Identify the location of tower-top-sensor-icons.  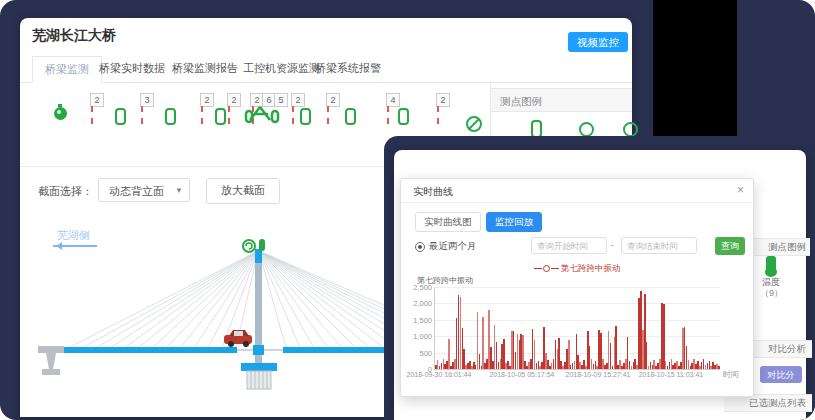
(254, 246).